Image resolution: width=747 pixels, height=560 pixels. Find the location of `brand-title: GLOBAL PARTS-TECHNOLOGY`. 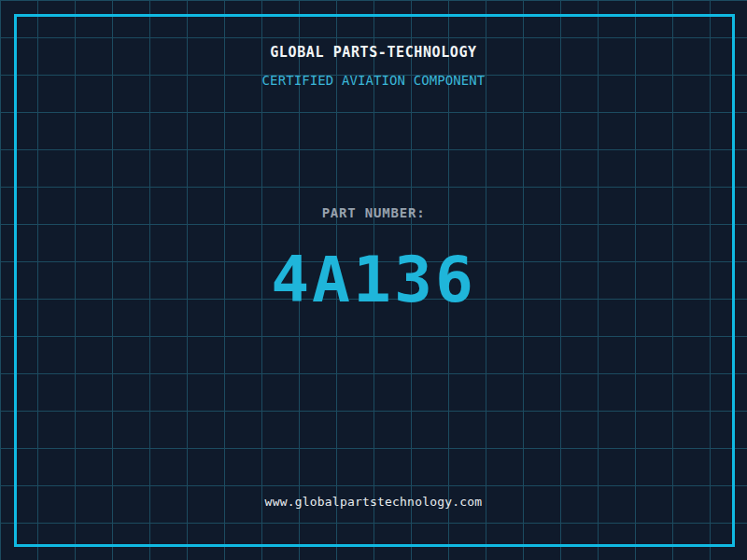

brand-title: GLOBAL PARTS-TECHNOLOGY is located at coordinates (374, 52).